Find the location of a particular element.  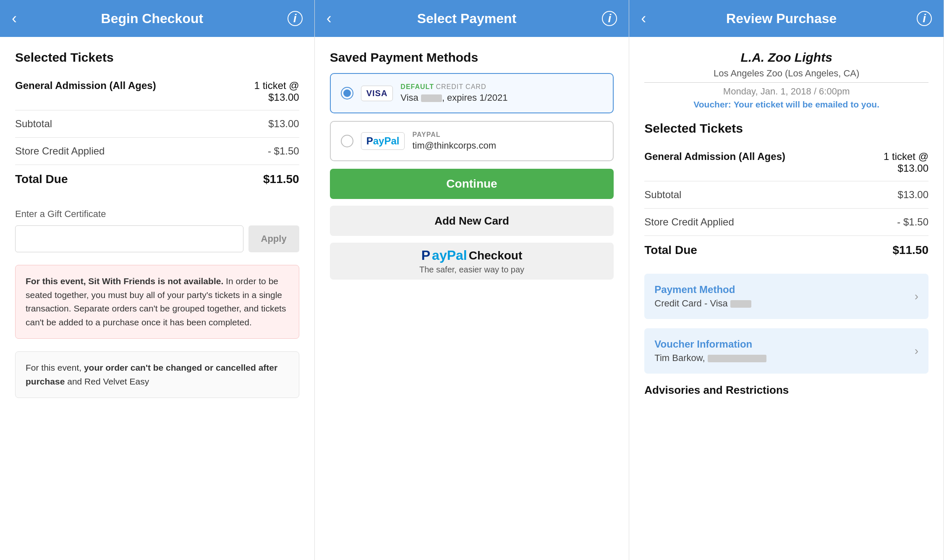

voucher-text: Your eticket will be emailed to you. is located at coordinates (807, 104).